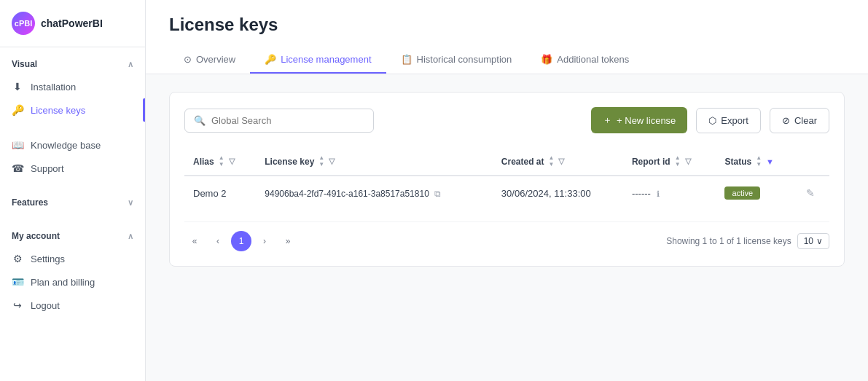  I want to click on pagination-page-1-button: 1, so click(241, 241).